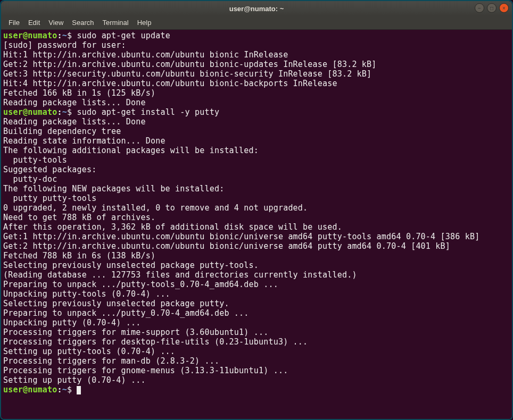 This screenshot has height=420, width=513. Describe the element at coordinates (35, 160) in the screenshot. I see `output-text: putty-tools` at that location.